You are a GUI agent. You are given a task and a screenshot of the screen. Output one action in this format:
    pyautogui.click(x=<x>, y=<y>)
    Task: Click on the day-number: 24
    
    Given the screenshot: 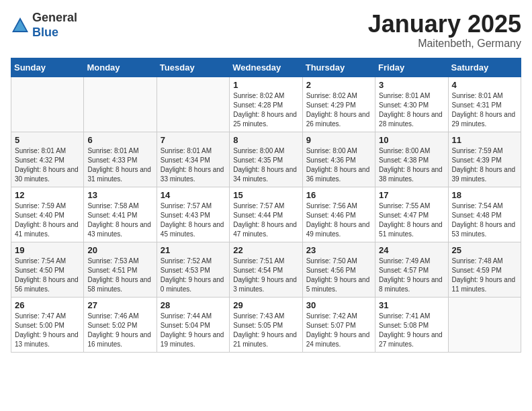 What is the action you would take?
    pyautogui.click(x=411, y=250)
    